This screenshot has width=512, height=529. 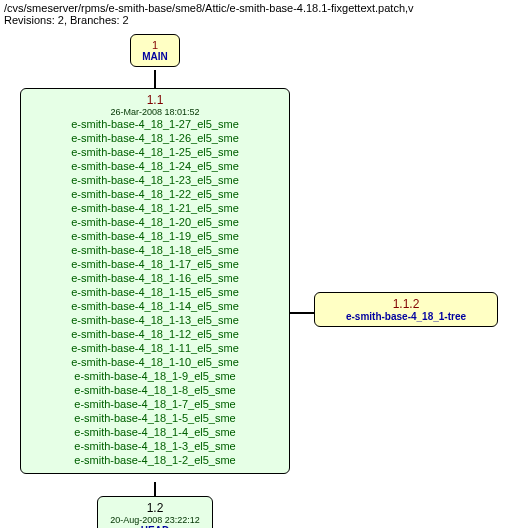 I want to click on revision-tag: e-smith-base-4_18_1-20_el5_sme, so click(x=155, y=222).